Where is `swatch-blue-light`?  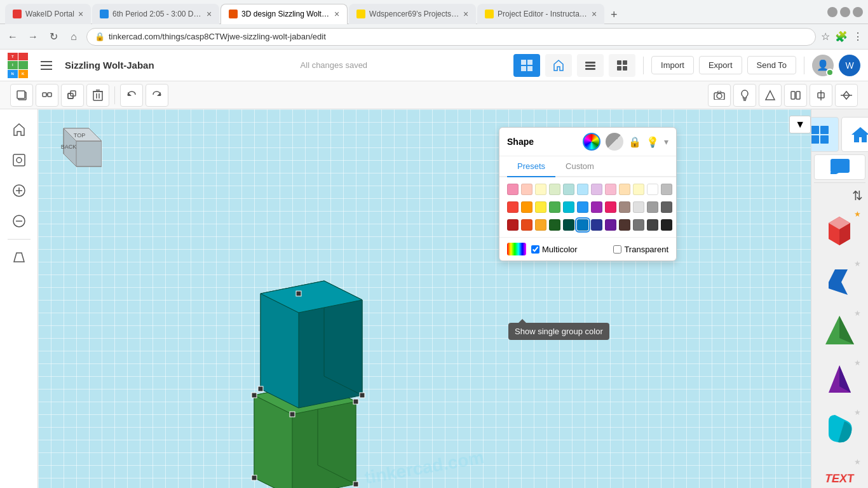 swatch-blue-light is located at coordinates (583, 189).